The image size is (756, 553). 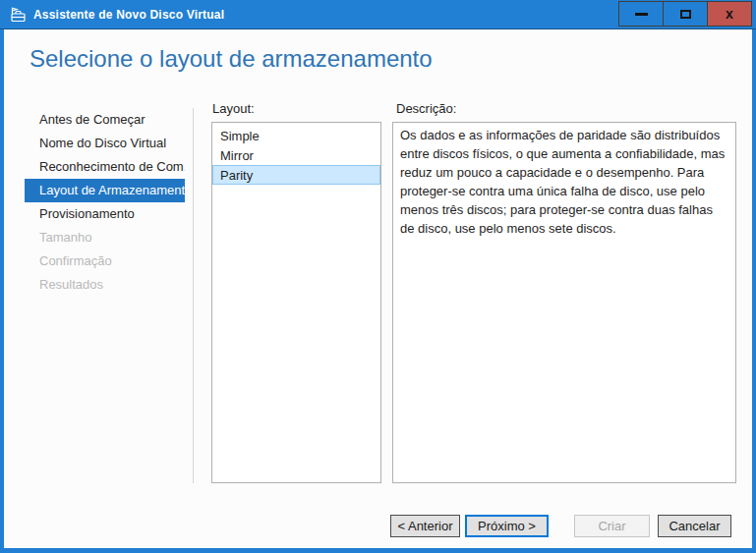 I want to click on minimize-button, so click(x=641, y=14).